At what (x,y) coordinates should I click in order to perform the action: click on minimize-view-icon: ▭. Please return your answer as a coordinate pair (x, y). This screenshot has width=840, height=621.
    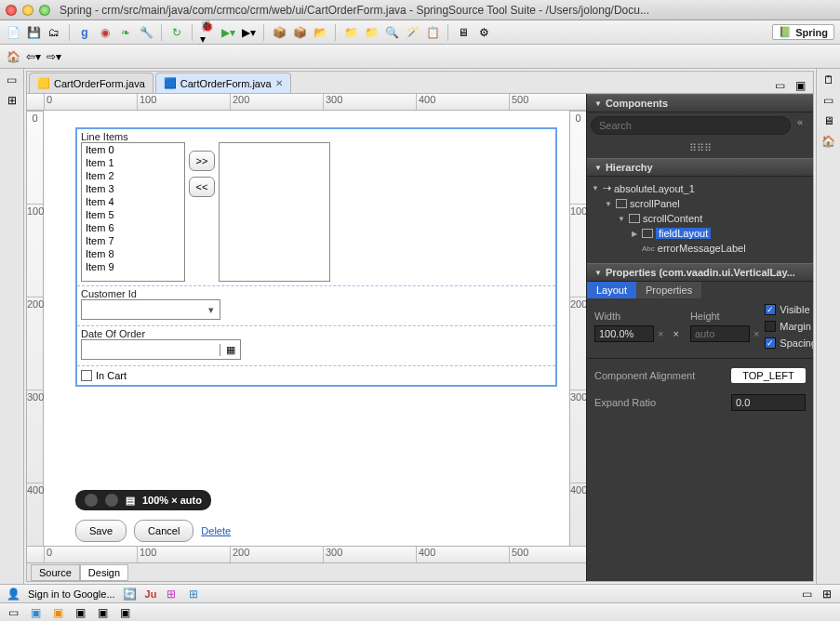
    Looking at the image, I should click on (780, 86).